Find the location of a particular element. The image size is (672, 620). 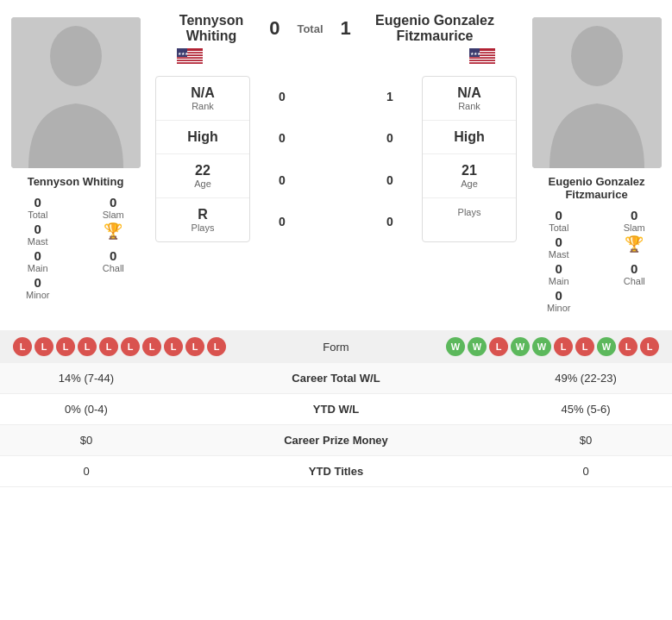

right-plays-label: Plays is located at coordinates (469, 212).